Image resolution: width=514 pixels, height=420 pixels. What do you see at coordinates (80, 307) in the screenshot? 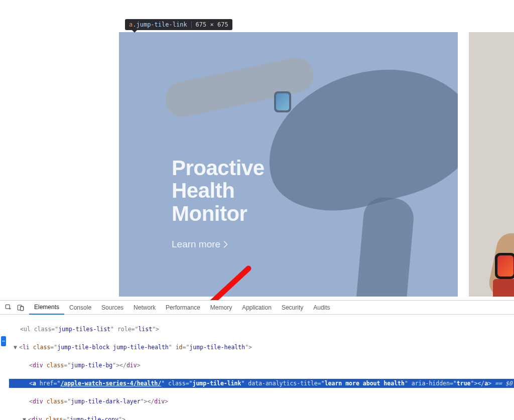
I see `tab-console: Console` at bounding box center [80, 307].